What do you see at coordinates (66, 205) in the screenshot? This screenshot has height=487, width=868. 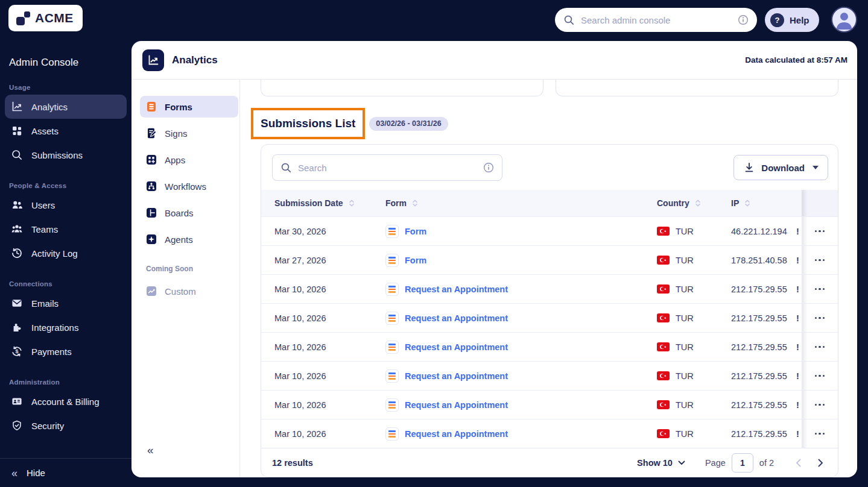 I see `sidebar-item-users: Users` at bounding box center [66, 205].